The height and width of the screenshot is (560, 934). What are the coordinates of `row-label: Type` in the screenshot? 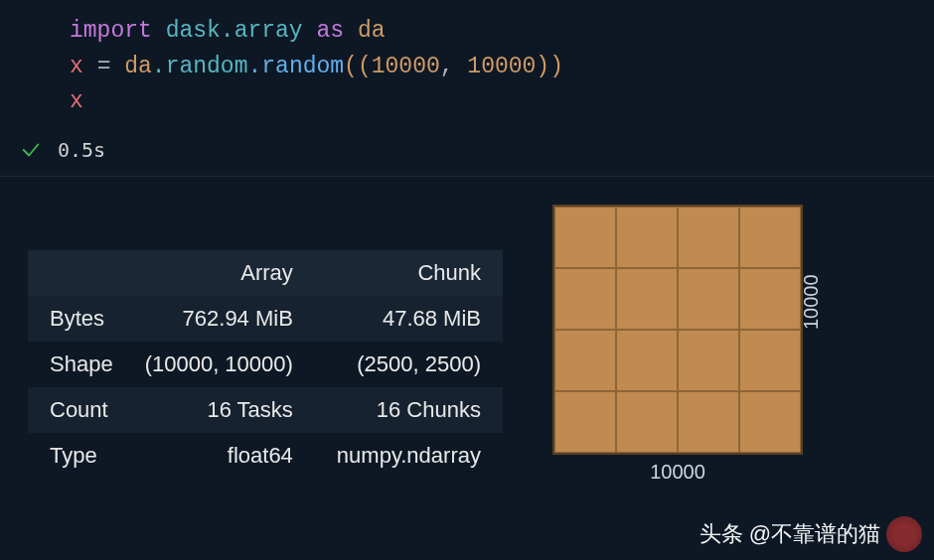 It's located at (76, 456).